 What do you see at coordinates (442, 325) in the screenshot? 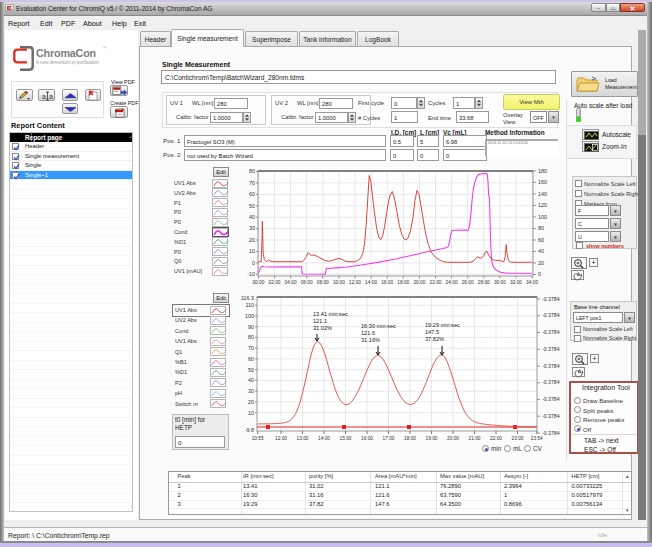
I see `svg-text: 19:29 min:sec` at bounding box center [442, 325].